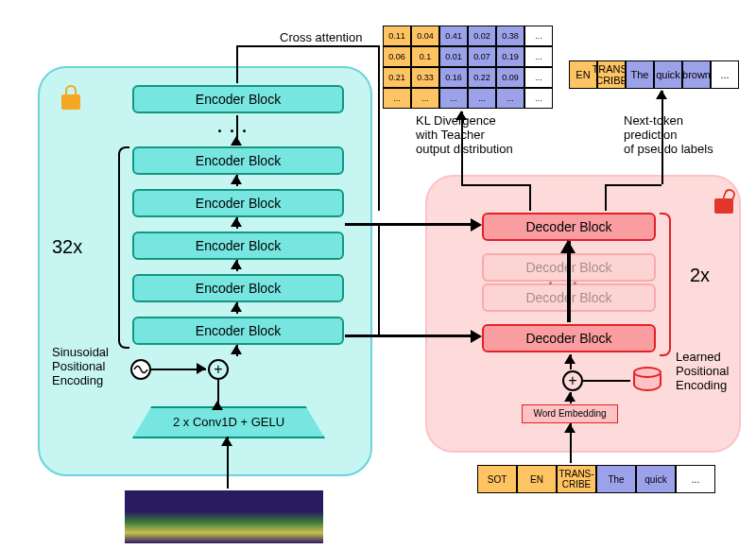 The width and height of the screenshot is (756, 549). I want to click on nexttoken-label: Next-token prediction of pseudo labels, so click(669, 134).